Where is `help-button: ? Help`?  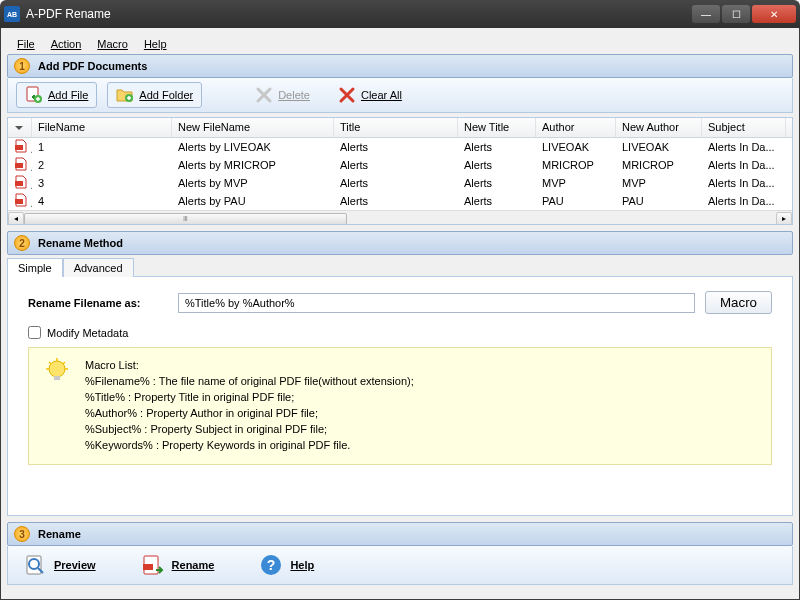 help-button: ? Help is located at coordinates (287, 565).